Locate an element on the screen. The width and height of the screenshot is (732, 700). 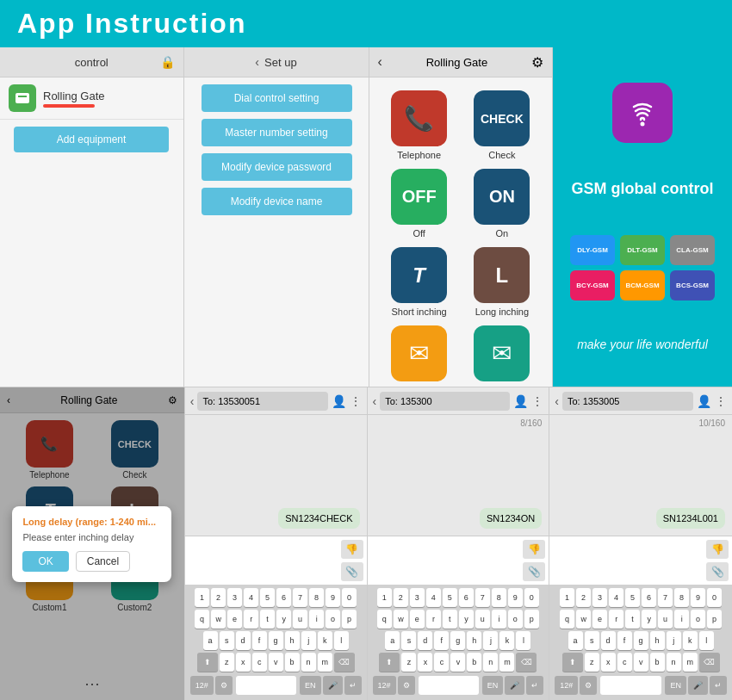
panel-gsm: GSM global control DLY-GSM DLT-GSM CLA-G… is located at coordinates (642, 217).